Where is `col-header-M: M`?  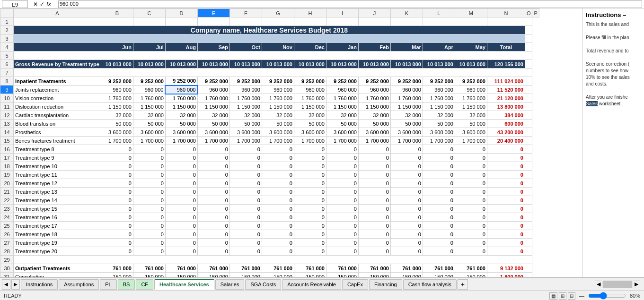
col-header-M: M is located at coordinates (471, 13).